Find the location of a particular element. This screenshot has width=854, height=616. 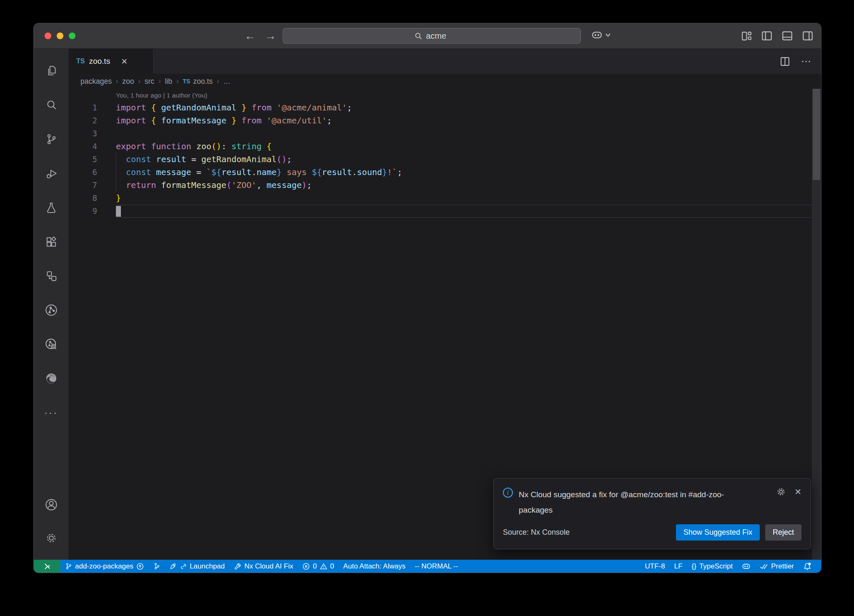

navigate-back-icon: ← is located at coordinates (250, 36).